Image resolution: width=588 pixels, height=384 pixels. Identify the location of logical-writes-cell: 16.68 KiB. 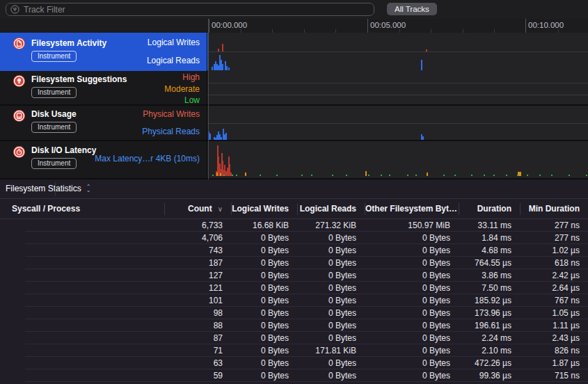
(264, 225).